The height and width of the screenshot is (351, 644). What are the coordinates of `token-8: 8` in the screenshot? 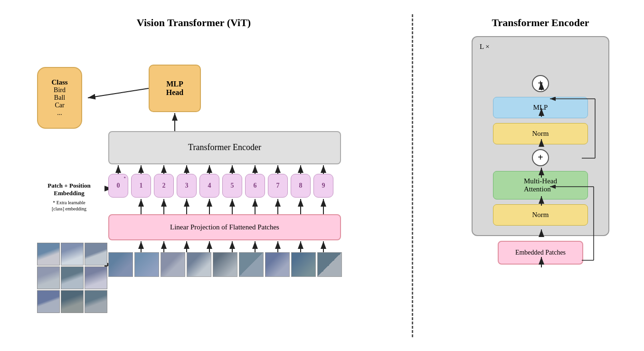 It's located at (301, 186).